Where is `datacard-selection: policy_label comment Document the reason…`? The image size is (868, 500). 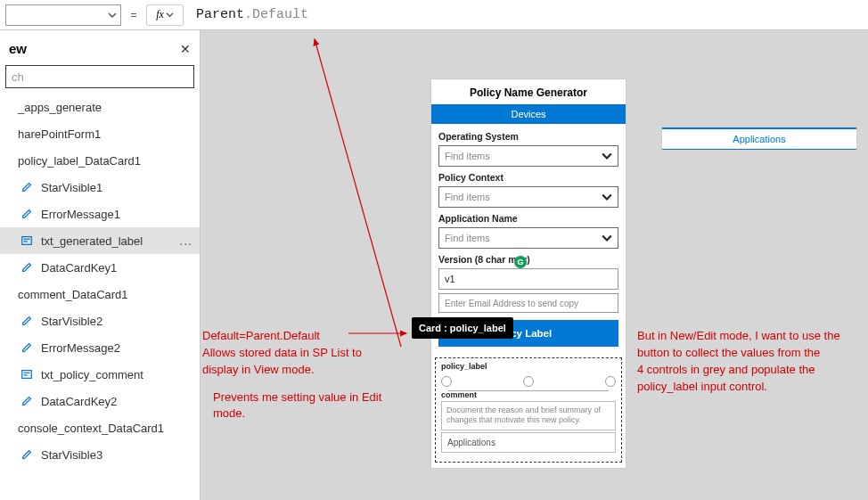 datacard-selection: policy_label comment Document the reason… is located at coordinates (528, 410).